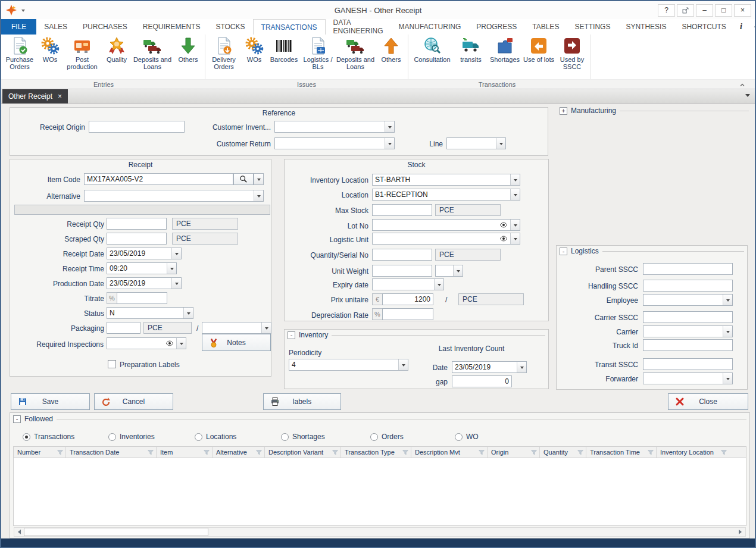  I want to click on depreciation-rate-input, so click(408, 314).